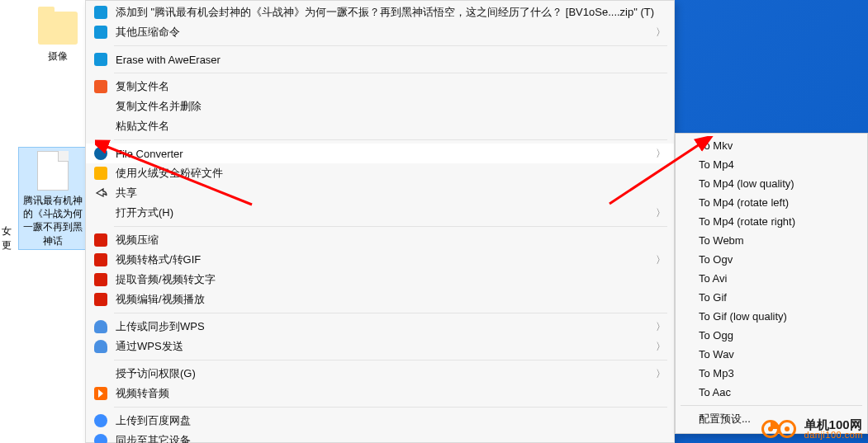  I want to click on submenu-item-to-mp4-rotate-left: To Mp4 (rotate left), so click(771, 203).